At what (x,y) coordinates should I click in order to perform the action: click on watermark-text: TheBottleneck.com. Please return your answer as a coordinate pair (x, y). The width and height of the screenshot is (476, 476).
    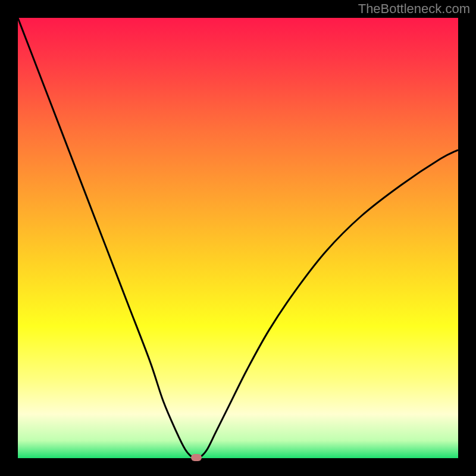
    Looking at the image, I should click on (414, 9).